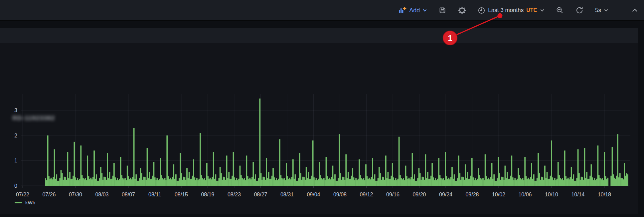 The height and width of the screenshot is (217, 644). Describe the element at coordinates (30, 202) in the screenshot. I see `legend-label: kWh` at that location.